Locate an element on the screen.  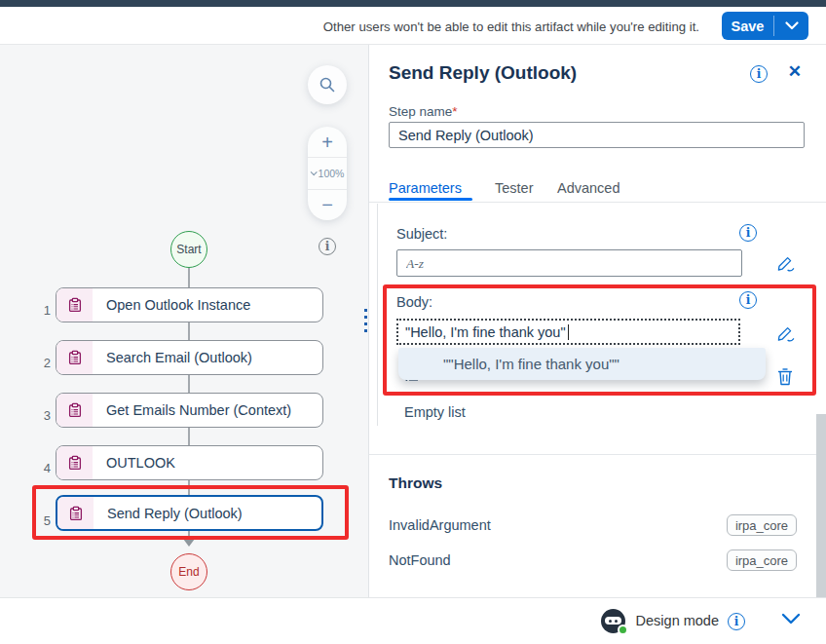
body-label: Body: is located at coordinates (415, 302).